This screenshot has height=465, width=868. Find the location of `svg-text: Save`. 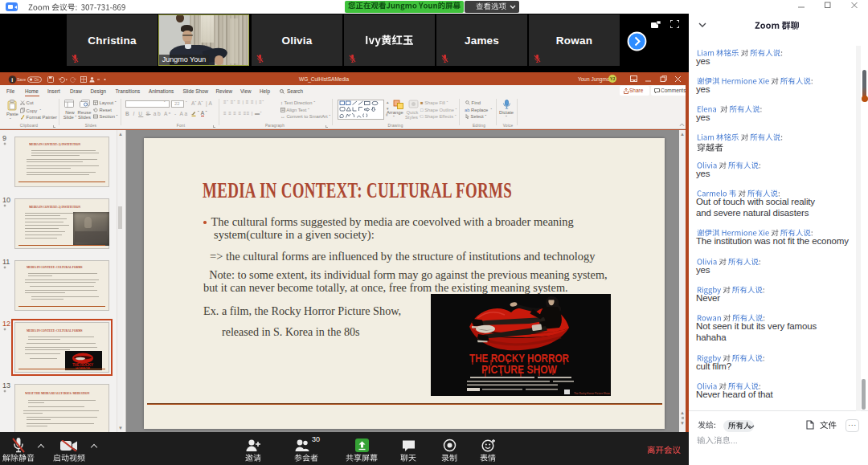

svg-text: Save is located at coordinates (22, 80).